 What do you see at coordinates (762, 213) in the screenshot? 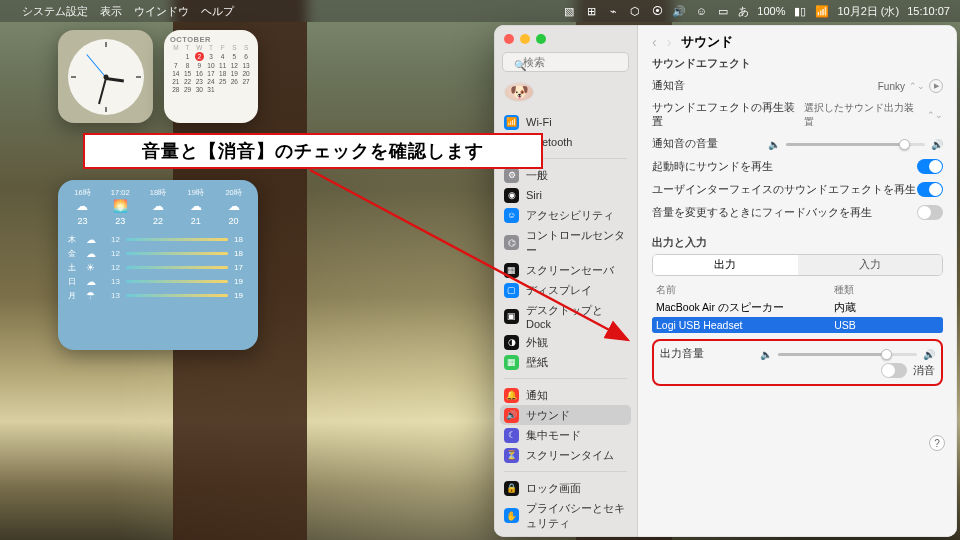
I see `toggle-label: 音量を変更するときにフィードバックを再生` at bounding box center [762, 213].